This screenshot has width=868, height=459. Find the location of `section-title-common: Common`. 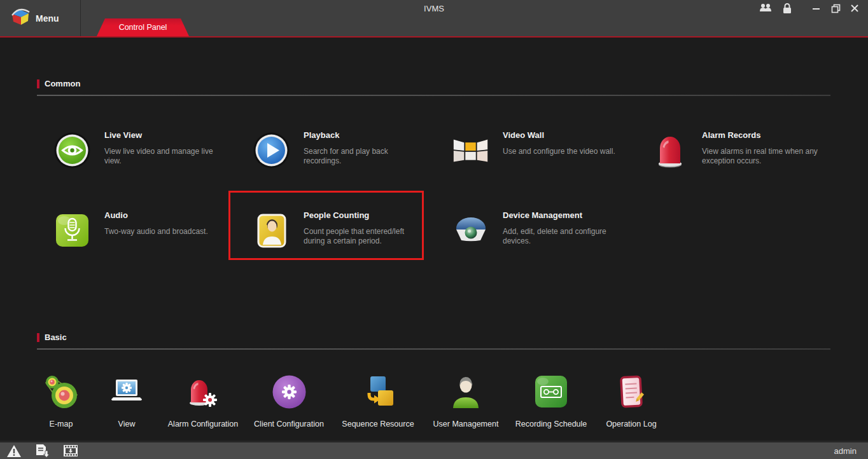

section-title-common: Common is located at coordinates (62, 84).